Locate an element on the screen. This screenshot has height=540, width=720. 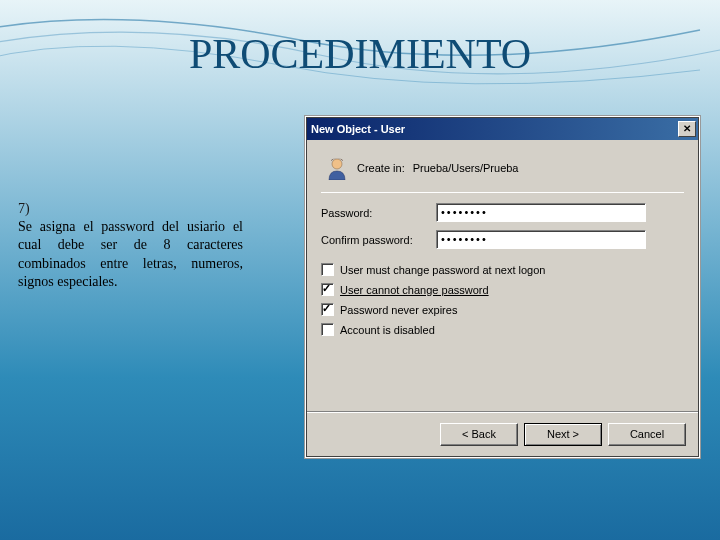
label-never-expires: Password never expires is located at coordinates (398, 310).